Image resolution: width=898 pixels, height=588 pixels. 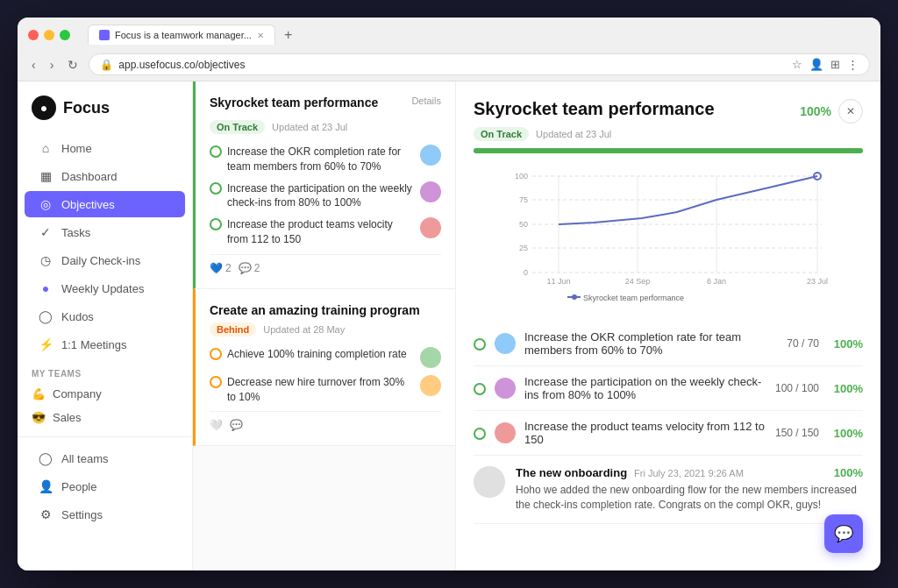 I want to click on detail-status-badge: On Track, so click(x=502, y=134).